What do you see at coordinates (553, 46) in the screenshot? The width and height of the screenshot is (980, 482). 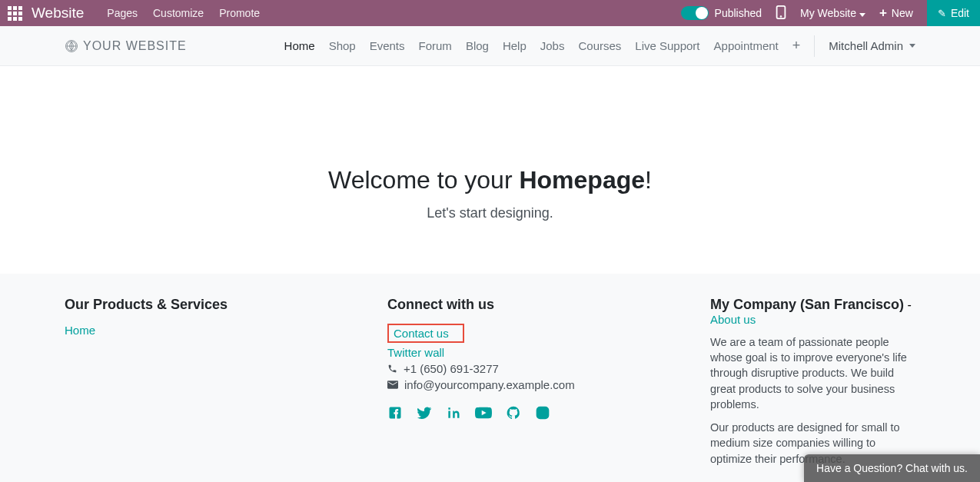 I see `menu-jobs: Jobs` at bounding box center [553, 46].